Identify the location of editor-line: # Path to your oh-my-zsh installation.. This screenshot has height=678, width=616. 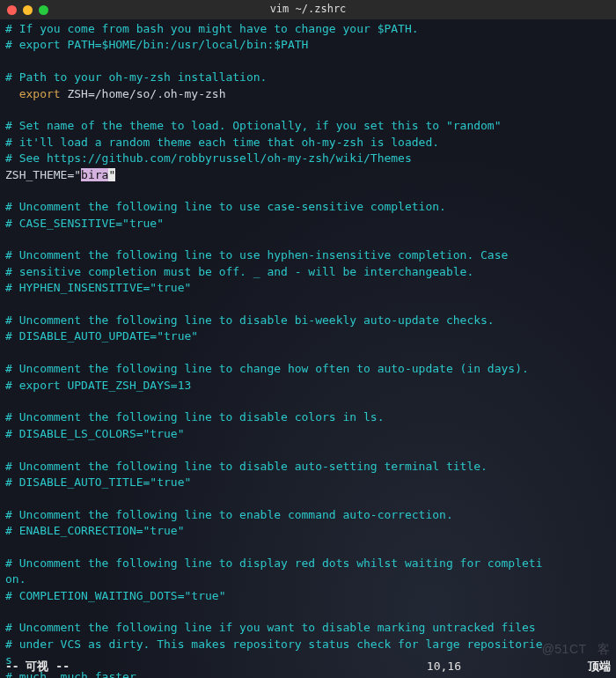
(308, 77).